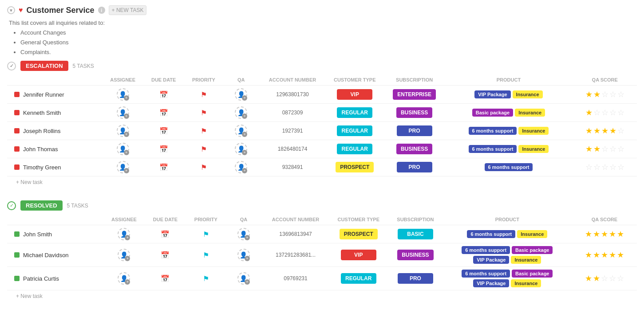  What do you see at coordinates (56, 234) in the screenshot?
I see `task-name-cell: John Smith` at bounding box center [56, 234].